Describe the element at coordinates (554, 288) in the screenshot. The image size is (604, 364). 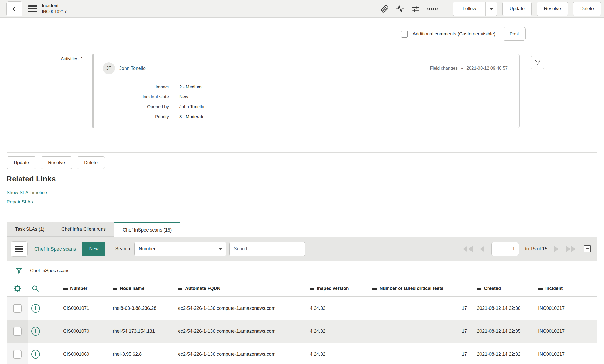
I see `column-label: Incident` at that location.